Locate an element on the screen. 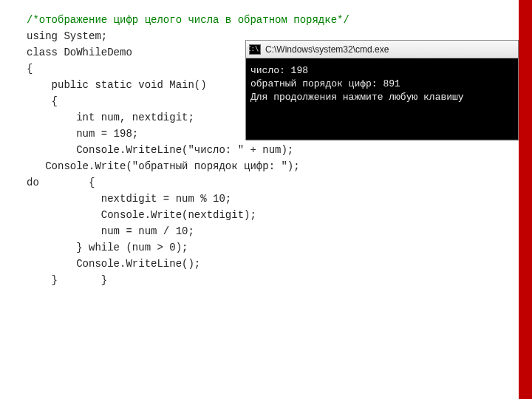 Image resolution: width=532 pixels, height=399 pixels. cmd-line: число: 198 is located at coordinates (279, 71).